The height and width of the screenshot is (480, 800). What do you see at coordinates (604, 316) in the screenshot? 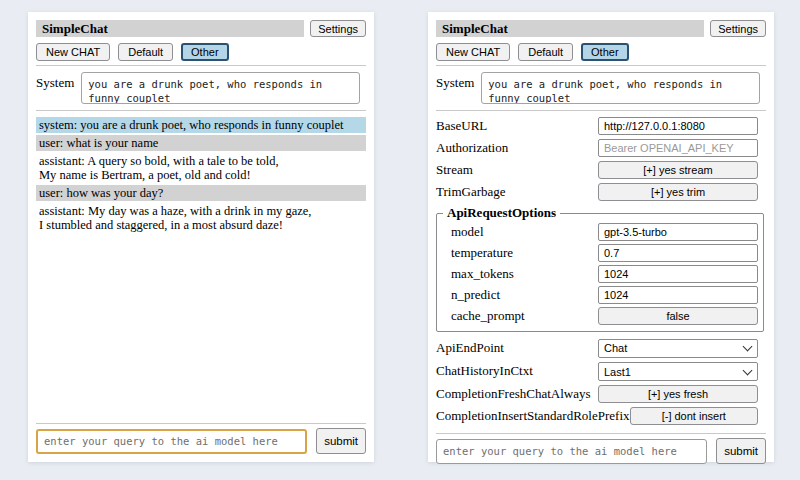
I see `setting-row-cache-prompt: cache_prompt false` at bounding box center [604, 316].